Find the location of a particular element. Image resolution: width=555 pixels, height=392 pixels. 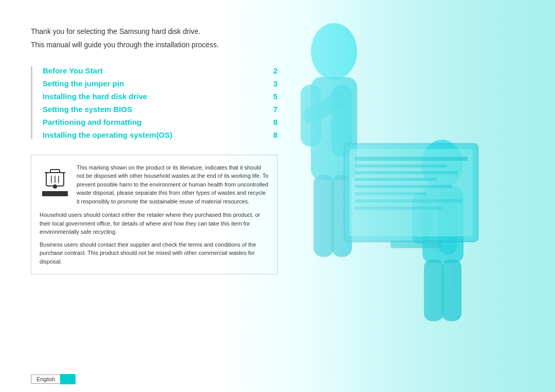

intro-line2: This manual will guide you through the i… is located at coordinates (154, 45).